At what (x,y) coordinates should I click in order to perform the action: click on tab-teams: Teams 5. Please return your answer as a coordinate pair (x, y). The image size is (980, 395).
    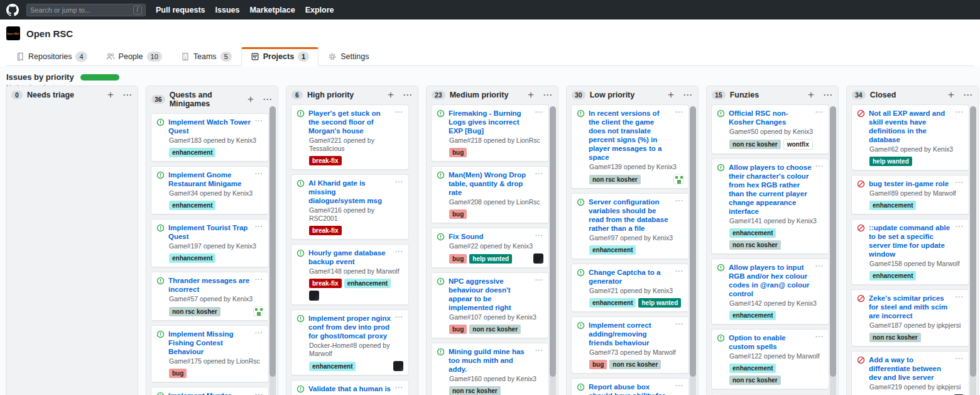
    Looking at the image, I should click on (206, 57).